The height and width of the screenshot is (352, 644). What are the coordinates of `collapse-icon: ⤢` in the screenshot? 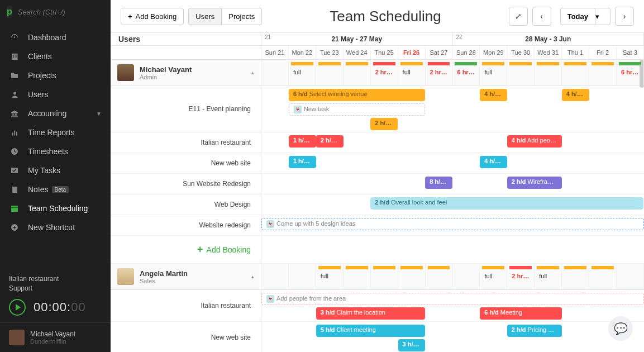 It's located at (518, 16).